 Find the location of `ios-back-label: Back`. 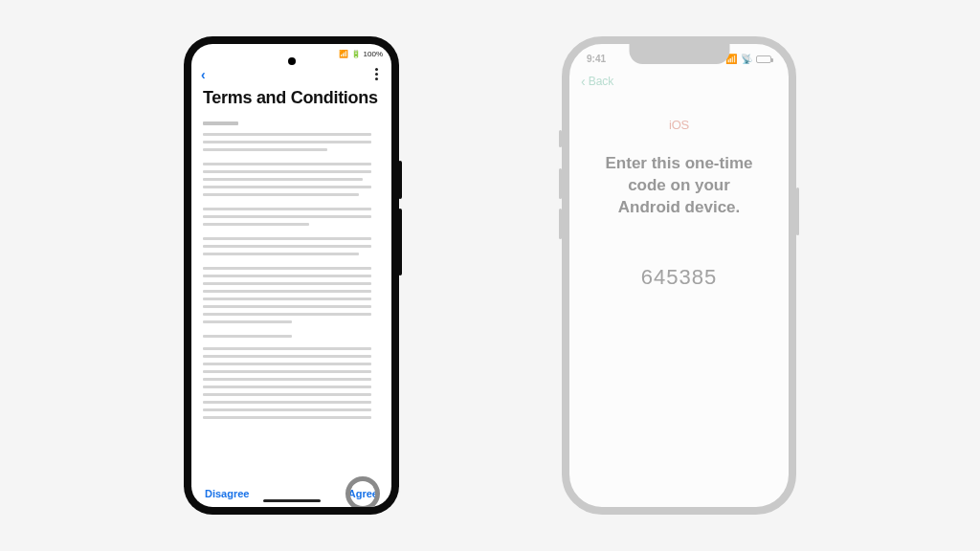

ios-back-label: Back is located at coordinates (601, 81).